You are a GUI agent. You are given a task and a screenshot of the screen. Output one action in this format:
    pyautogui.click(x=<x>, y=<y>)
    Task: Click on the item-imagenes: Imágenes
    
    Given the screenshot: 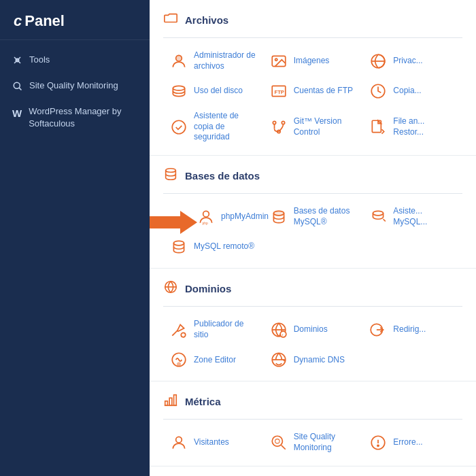 What is the action you would take?
    pyautogui.click(x=313, y=61)
    